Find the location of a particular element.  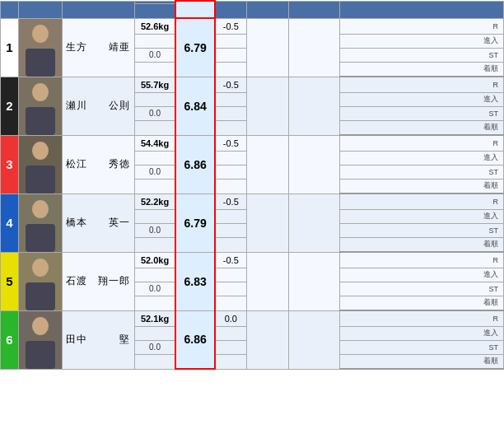

racer-name-cell: 橋本 英一 is located at coordinates (98, 222).